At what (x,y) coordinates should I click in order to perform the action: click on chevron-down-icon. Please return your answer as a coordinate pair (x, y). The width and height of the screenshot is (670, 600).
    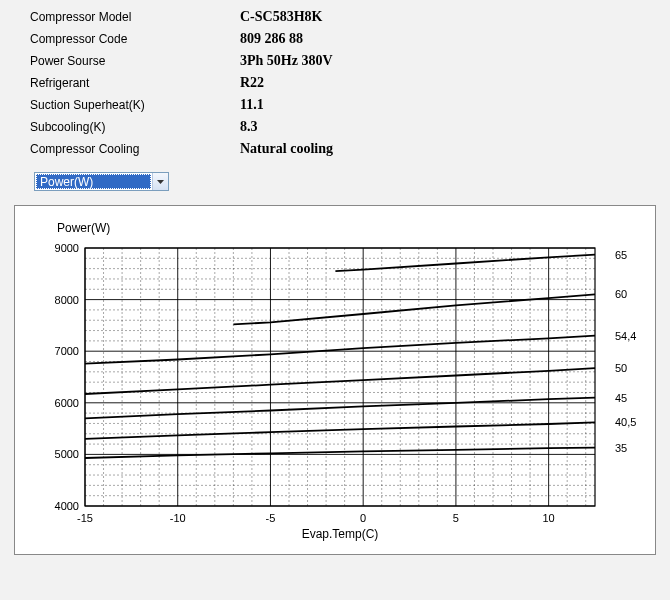
    Looking at the image, I should click on (160, 182).